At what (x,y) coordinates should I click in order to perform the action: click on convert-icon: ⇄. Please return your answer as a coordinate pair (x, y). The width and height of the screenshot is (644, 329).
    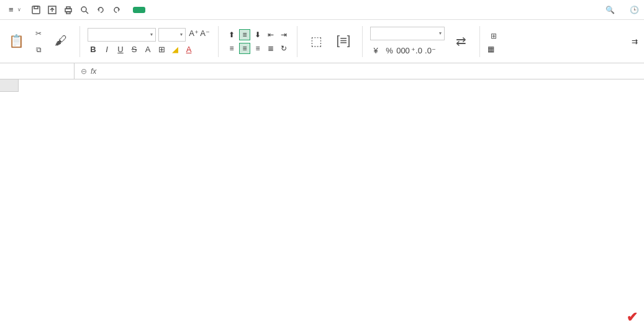
    Looking at the image, I should click on (461, 41).